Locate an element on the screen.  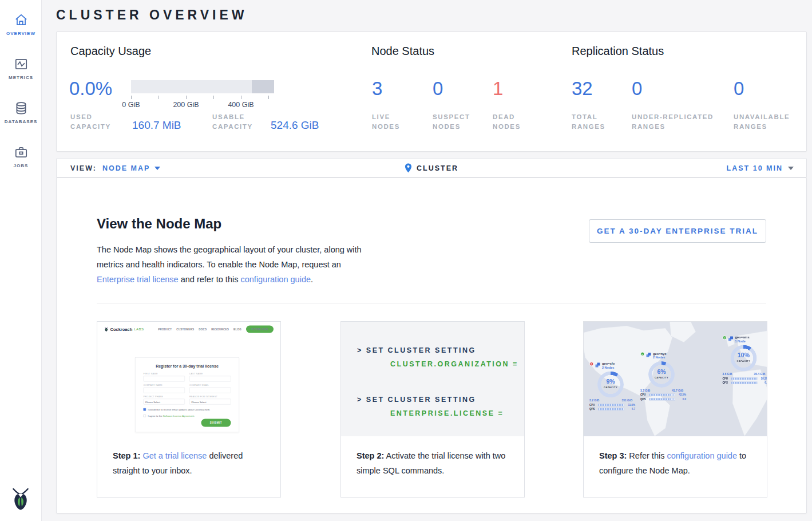
view-selector-dropdown: NODE MAP is located at coordinates (132, 168).